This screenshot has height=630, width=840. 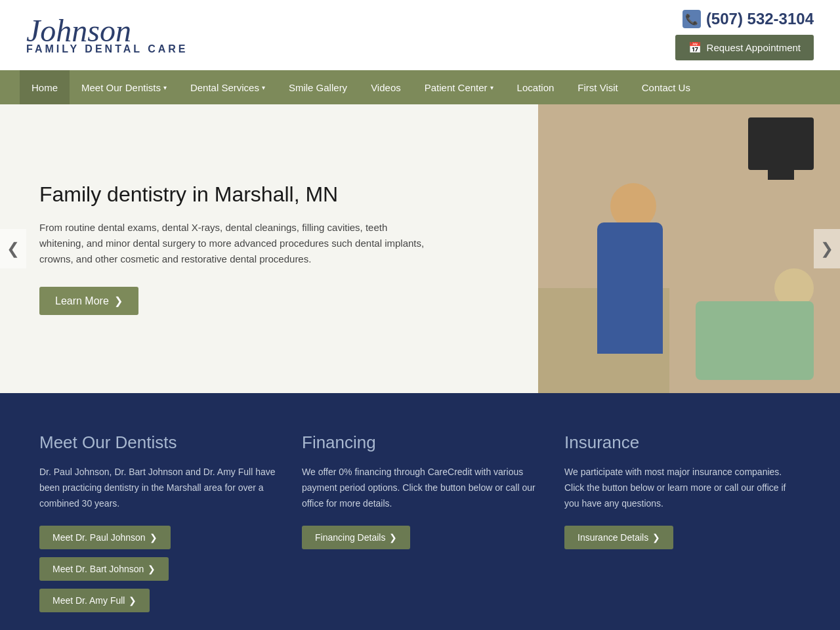 What do you see at coordinates (89, 600) in the screenshot?
I see `meet-amy-label: Meet Dr. Amy Full` at bounding box center [89, 600].